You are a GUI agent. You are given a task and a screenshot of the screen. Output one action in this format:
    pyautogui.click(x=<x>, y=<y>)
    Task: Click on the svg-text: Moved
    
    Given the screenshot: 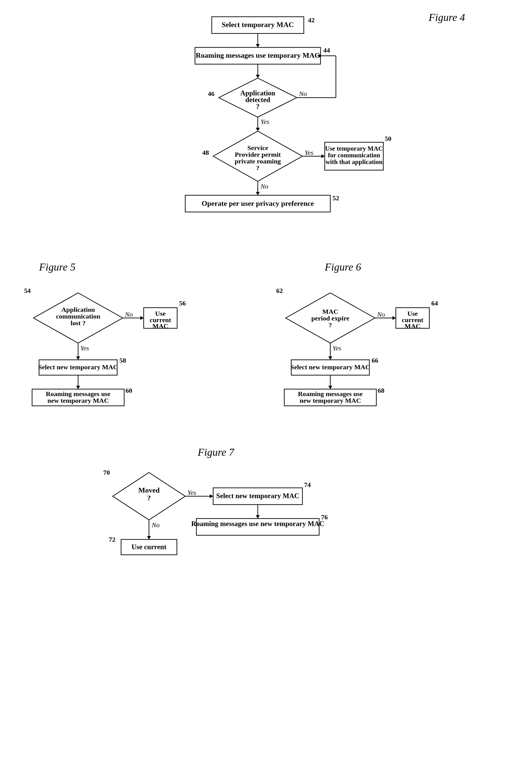 What is the action you would take?
    pyautogui.click(x=149, y=490)
    